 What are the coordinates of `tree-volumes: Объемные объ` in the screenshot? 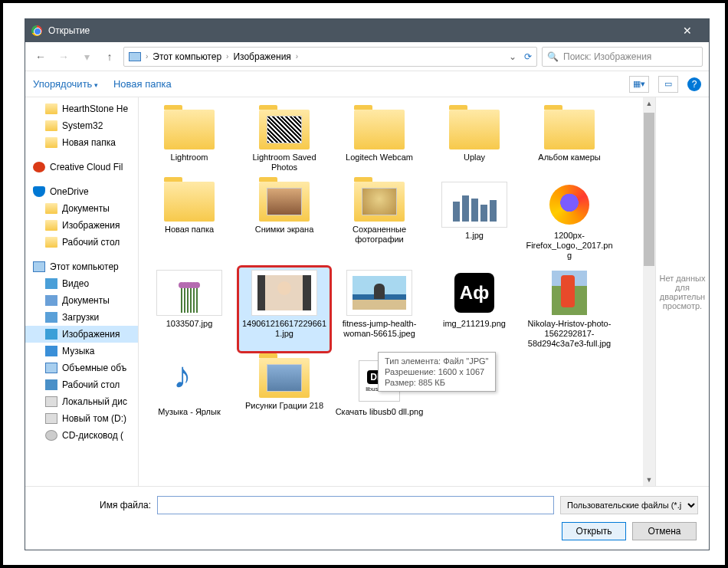 It's located at (81, 368).